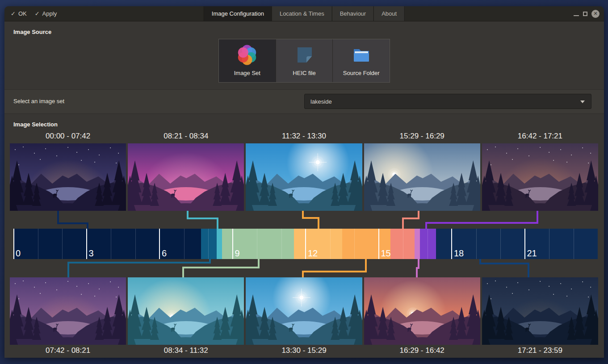 The image size is (608, 364). What do you see at coordinates (361, 55) in the screenshot?
I see `source-folder-icon` at bounding box center [361, 55].